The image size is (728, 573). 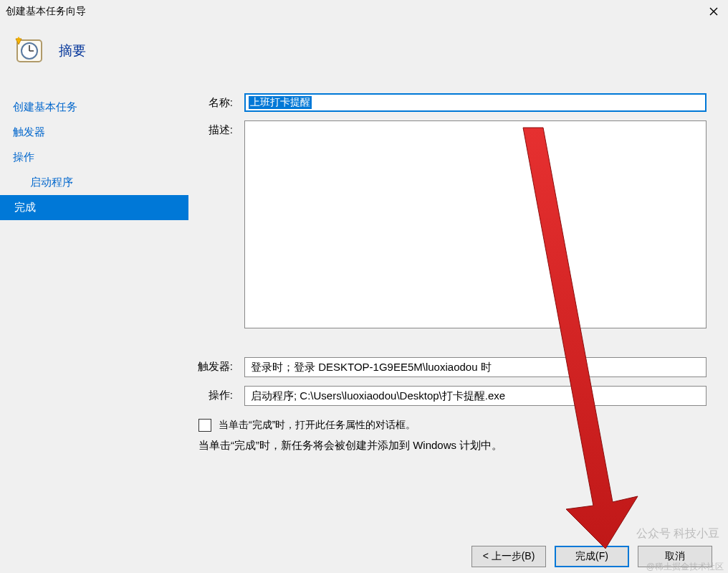 I want to click on sidebar-item-label: 启动程序, so click(x=52, y=182).